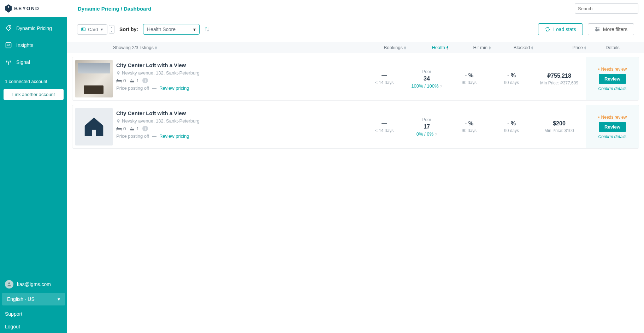  Describe the element at coordinates (559, 127) in the screenshot. I see `price-cell: $200 Min Price: $100` at that location.